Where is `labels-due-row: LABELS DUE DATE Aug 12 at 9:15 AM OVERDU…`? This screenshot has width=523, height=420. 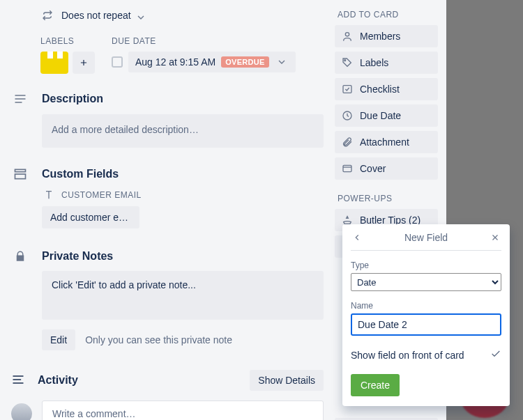
labels-due-row: LABELS DUE DATE Aug 12 at 9:15 AM OVERDU… is located at coordinates (182, 55).